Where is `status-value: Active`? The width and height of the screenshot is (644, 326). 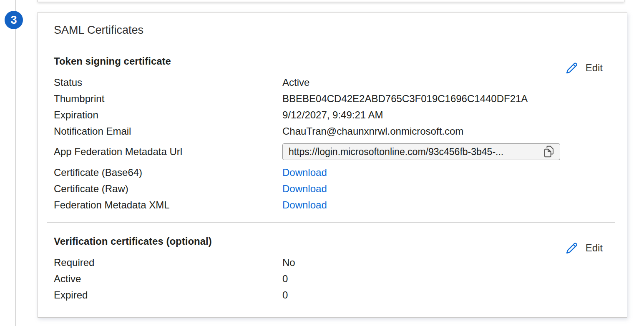 status-value: Active is located at coordinates (296, 83).